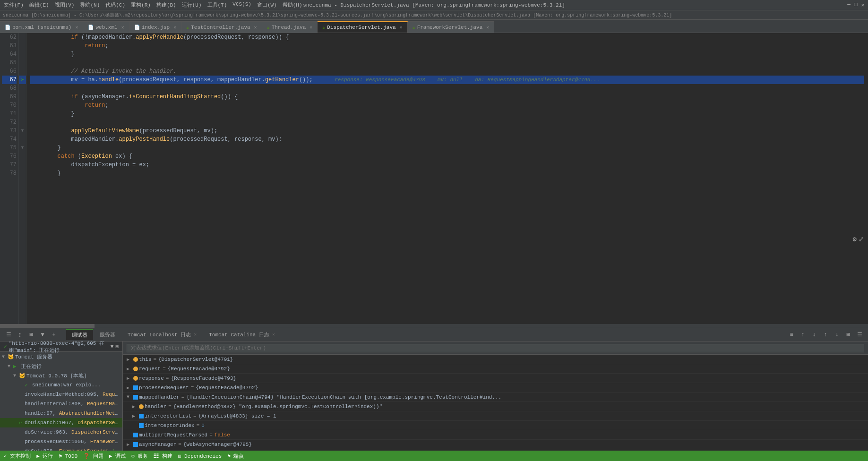  I want to click on tree-tomcat-instance: ▼ 🐱 Tomcat 9.0.78 [本地], so click(61, 376).